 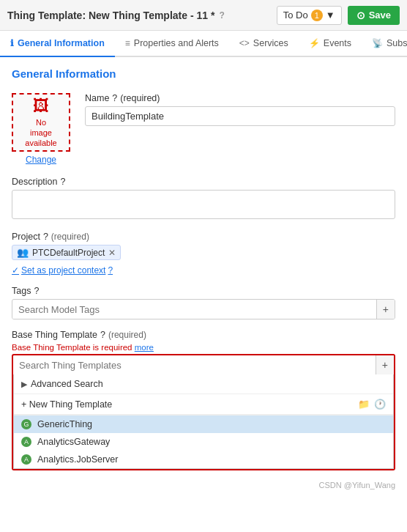 What do you see at coordinates (37, 291) in the screenshot?
I see `tags-help-icon: ?` at bounding box center [37, 291].